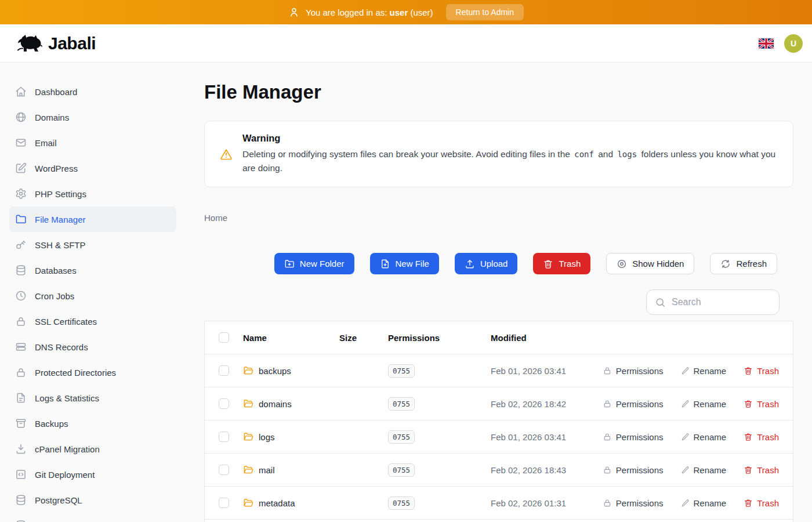 The image size is (812, 522). What do you see at coordinates (405, 263) in the screenshot?
I see `new-file-button: New File` at bounding box center [405, 263].